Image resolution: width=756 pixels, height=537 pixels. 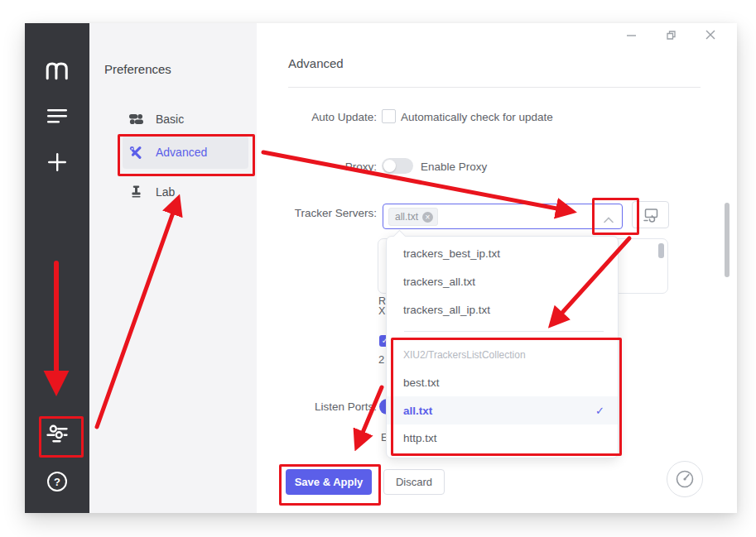 What do you see at coordinates (57, 162) in the screenshot?
I see `add-task-icon` at bounding box center [57, 162].